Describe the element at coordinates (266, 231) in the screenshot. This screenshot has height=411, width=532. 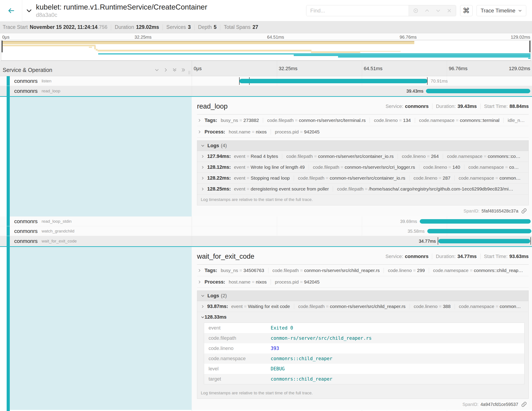
I see `span-row-watch-grandchild: conmonrs watch_grandchild 35.58ms` at that location.